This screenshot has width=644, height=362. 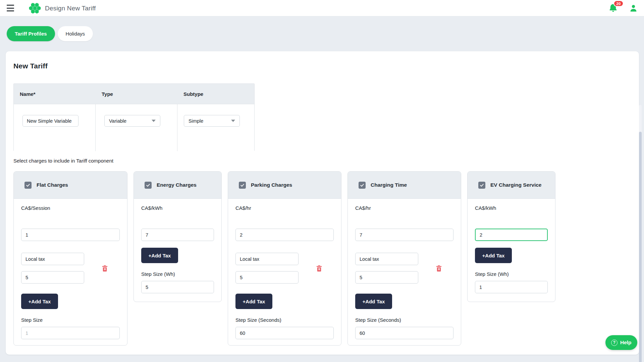 What do you see at coordinates (405, 258) in the screenshot?
I see `charging-time-card: Charging TimeCA$/hr+Add TaxStep Size (Se…` at bounding box center [405, 258].